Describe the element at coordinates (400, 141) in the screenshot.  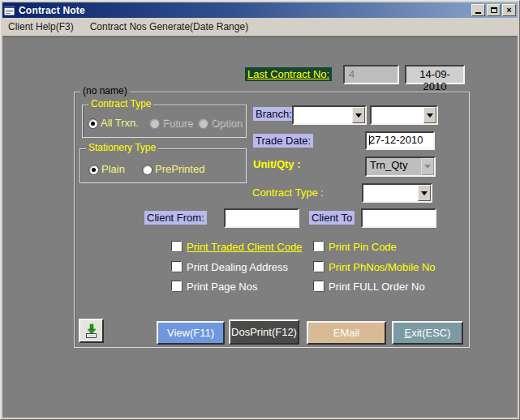
I see `trade-date-input: 27-12-2010` at that location.